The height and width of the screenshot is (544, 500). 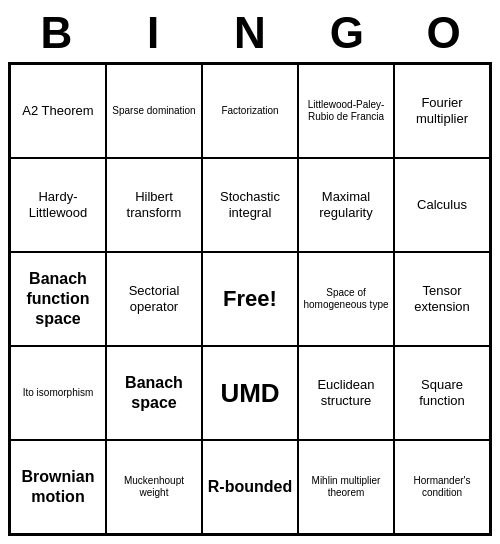 I want to click on letter-i: I, so click(x=154, y=33).